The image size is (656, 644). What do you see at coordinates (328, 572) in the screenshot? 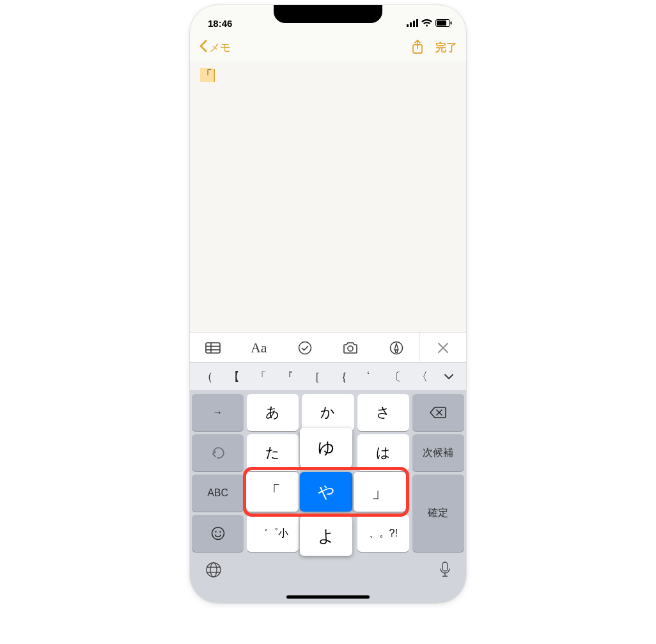
I see `keyboard-bottom-bar` at bounding box center [328, 572].